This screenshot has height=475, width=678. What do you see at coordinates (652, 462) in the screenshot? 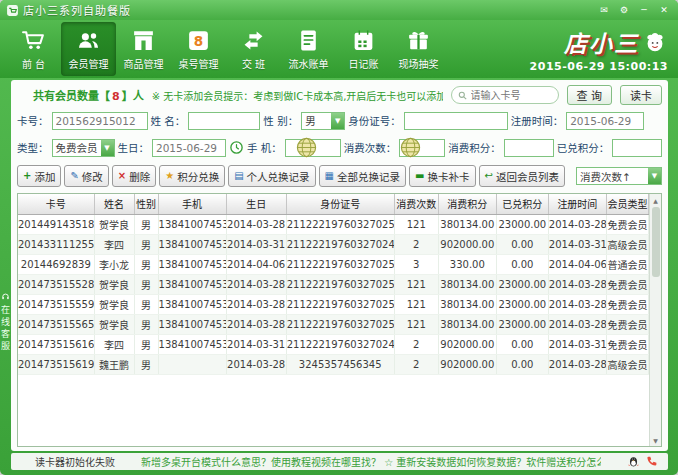
I see `contact-phone-icon` at bounding box center [652, 462].